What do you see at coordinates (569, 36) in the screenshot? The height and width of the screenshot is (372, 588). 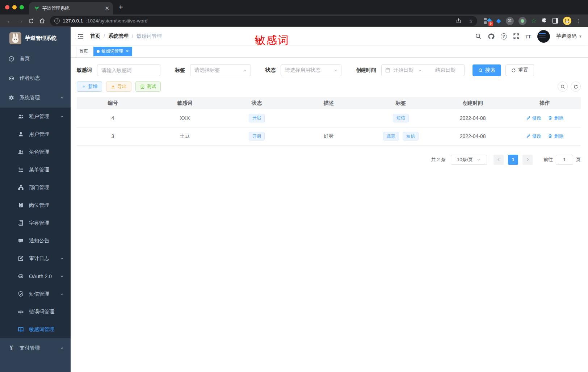 I see `user-menu: 芋道源码 ▼` at bounding box center [569, 36].